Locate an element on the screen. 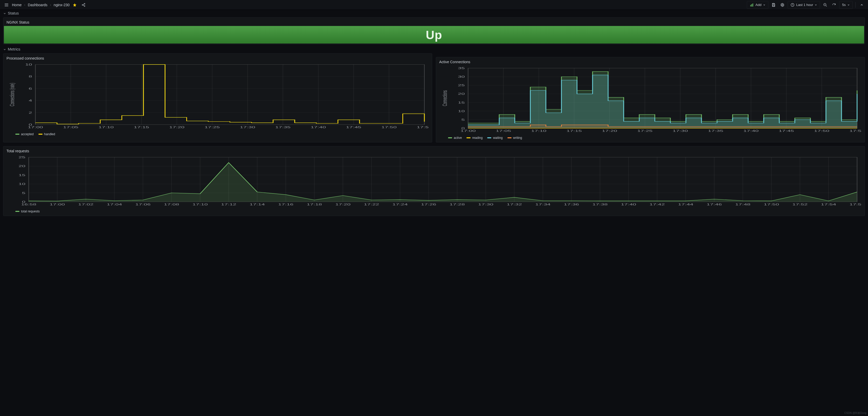 The image size is (868, 416). legend-label: writing is located at coordinates (518, 138).